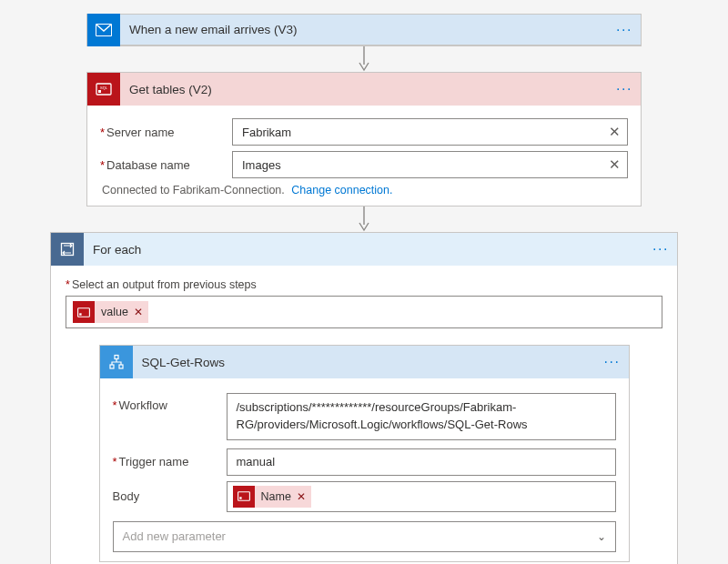  What do you see at coordinates (67, 249) in the screenshot?
I see `loop-icon` at bounding box center [67, 249].